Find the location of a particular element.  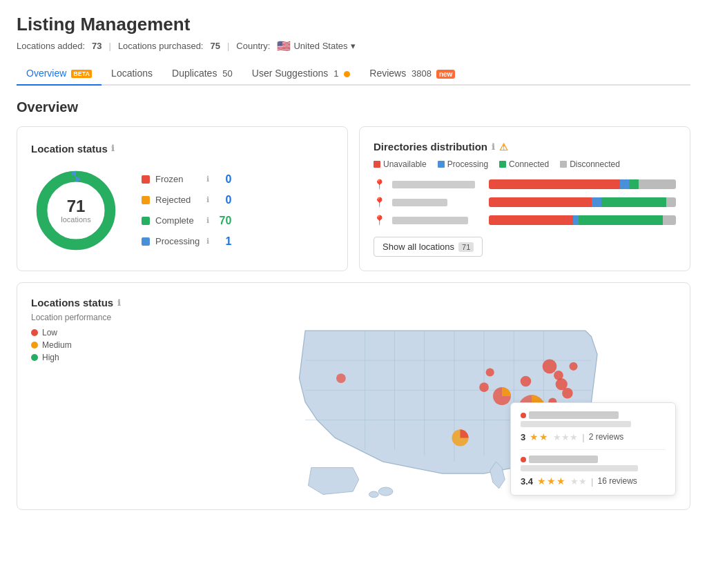

tab-user-suggestions: User Suggestions 1 is located at coordinates (301, 74).